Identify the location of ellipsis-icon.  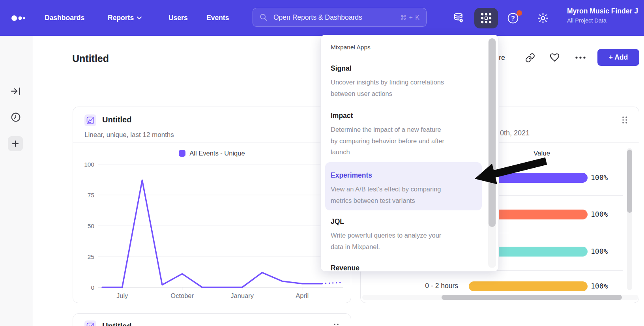
(580, 58).